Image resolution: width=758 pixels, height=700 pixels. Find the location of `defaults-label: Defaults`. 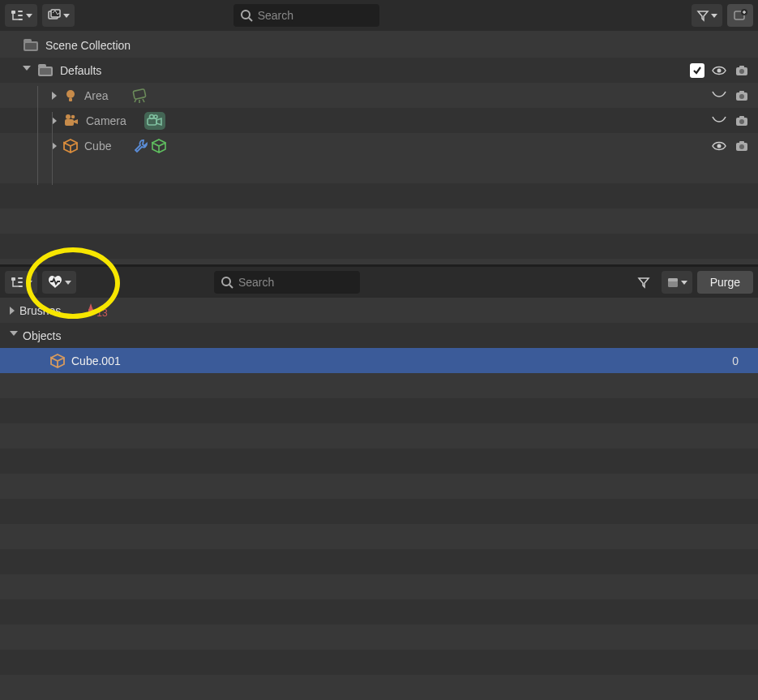

defaults-label: Defaults is located at coordinates (81, 71).